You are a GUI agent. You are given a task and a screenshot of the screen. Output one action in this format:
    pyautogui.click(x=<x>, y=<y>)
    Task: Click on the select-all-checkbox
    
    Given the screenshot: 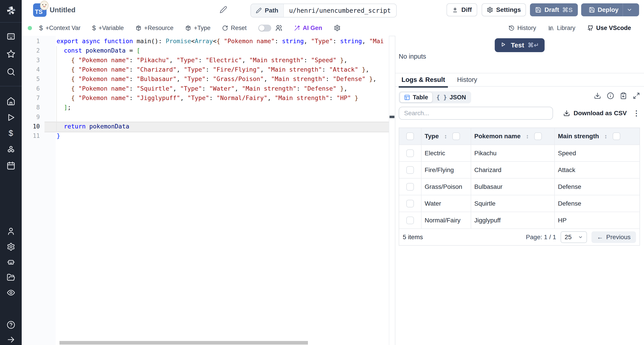 What is the action you would take?
    pyautogui.click(x=410, y=136)
    